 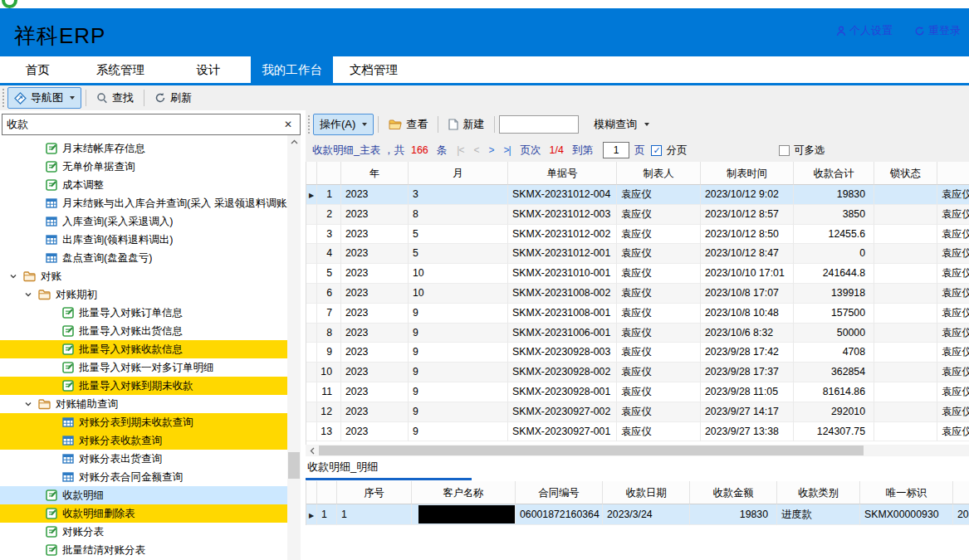 What do you see at coordinates (638, 514) in the screenshot?
I see `table-row: ▶11060018721603642023/3/2419830进度款SKMX00…` at bounding box center [638, 514].